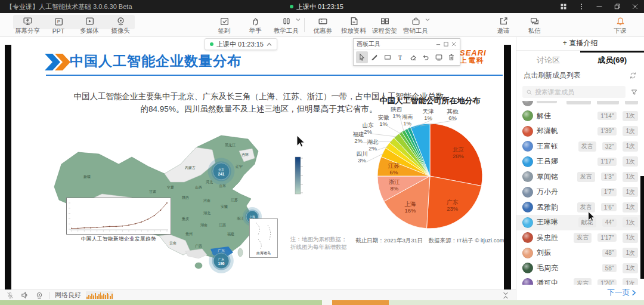 This screenshot has height=305, width=644. What do you see at coordinates (580, 292) in the screenshot?
I see `next-page-button: 下一页` at bounding box center [580, 292].